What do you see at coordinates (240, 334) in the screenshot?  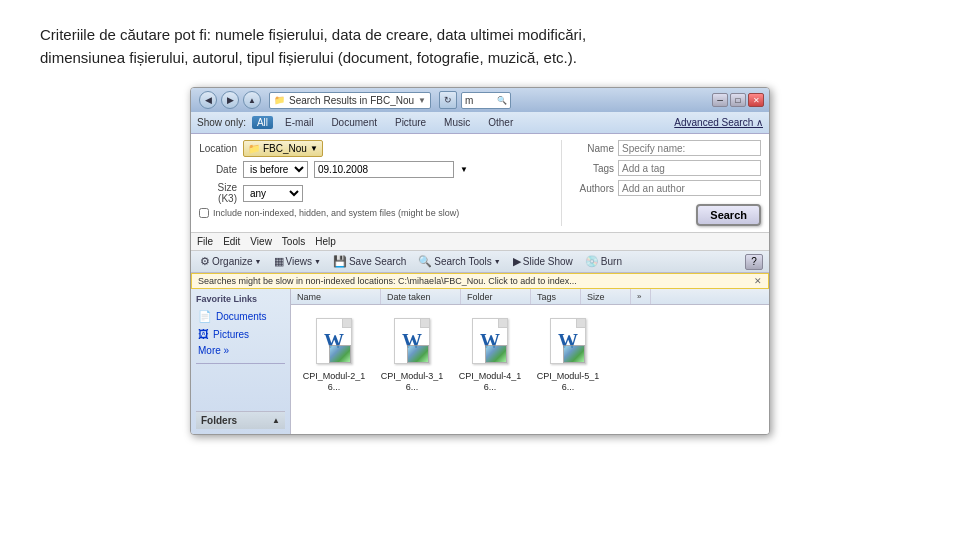 I see `pictures-link: 🖼 Pictures` at bounding box center [240, 334].